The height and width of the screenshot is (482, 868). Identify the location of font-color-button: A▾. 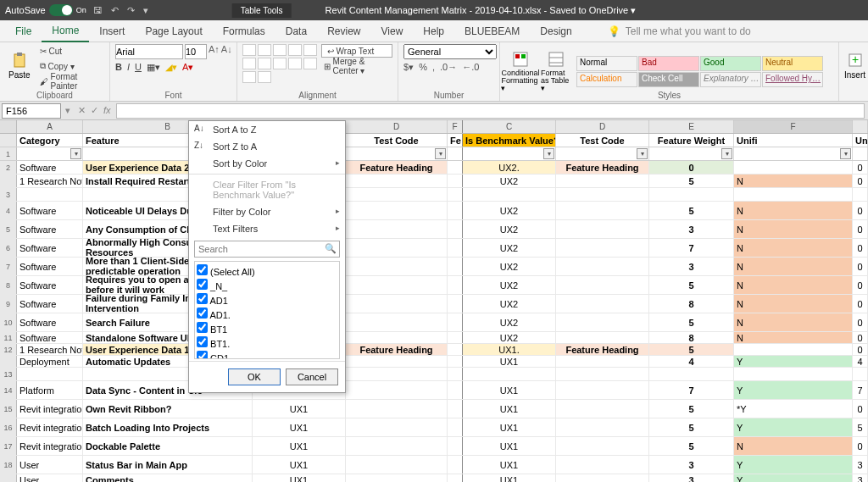
(188, 68).